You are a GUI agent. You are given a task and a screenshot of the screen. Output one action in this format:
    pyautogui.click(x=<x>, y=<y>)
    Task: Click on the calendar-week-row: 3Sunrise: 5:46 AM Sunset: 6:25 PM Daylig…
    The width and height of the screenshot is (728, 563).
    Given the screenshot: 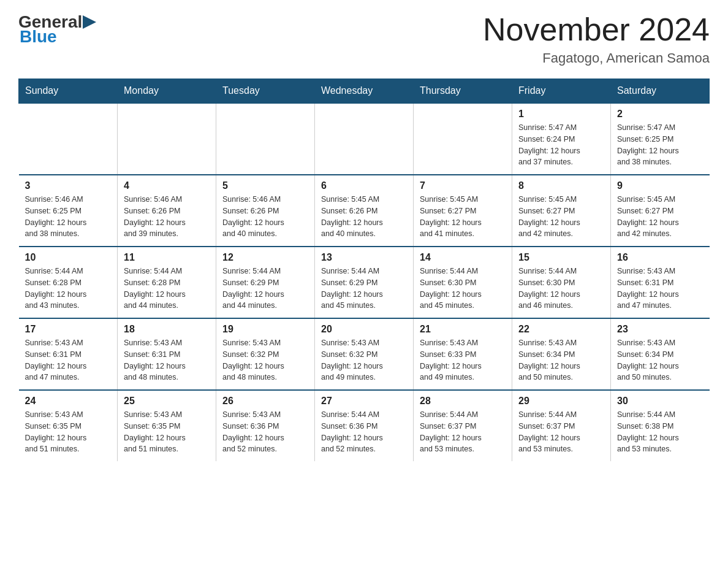 What is the action you would take?
    pyautogui.click(x=364, y=211)
    